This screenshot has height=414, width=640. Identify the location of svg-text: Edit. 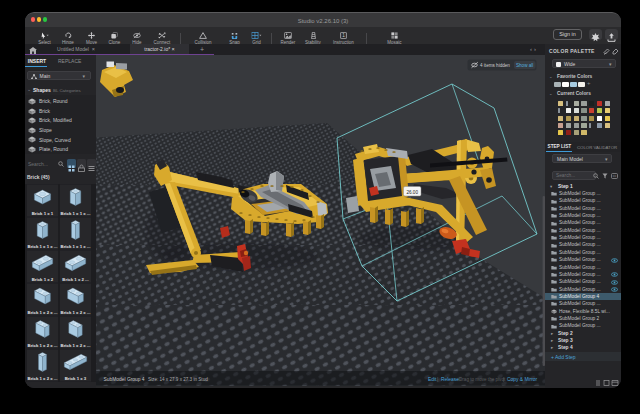
(432, 380).